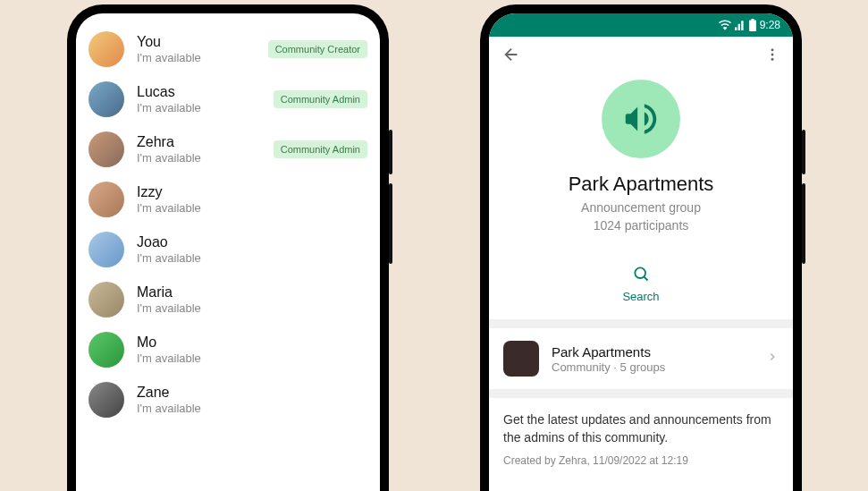 This screenshot has height=491, width=868. Describe the element at coordinates (641, 25) in the screenshot. I see `status-bar: 9:28` at that location.